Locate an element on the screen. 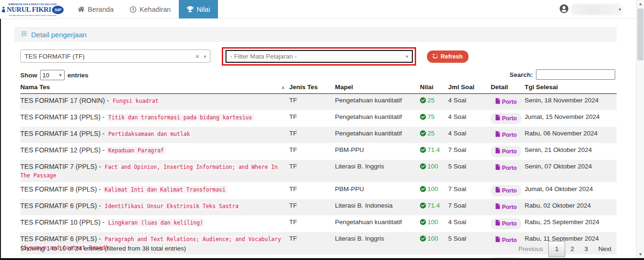 Image resolution: width=644 pixels, height=260 pixels. test-name: TES FORMATIF 6 (PPLS) is located at coordinates (59, 206).